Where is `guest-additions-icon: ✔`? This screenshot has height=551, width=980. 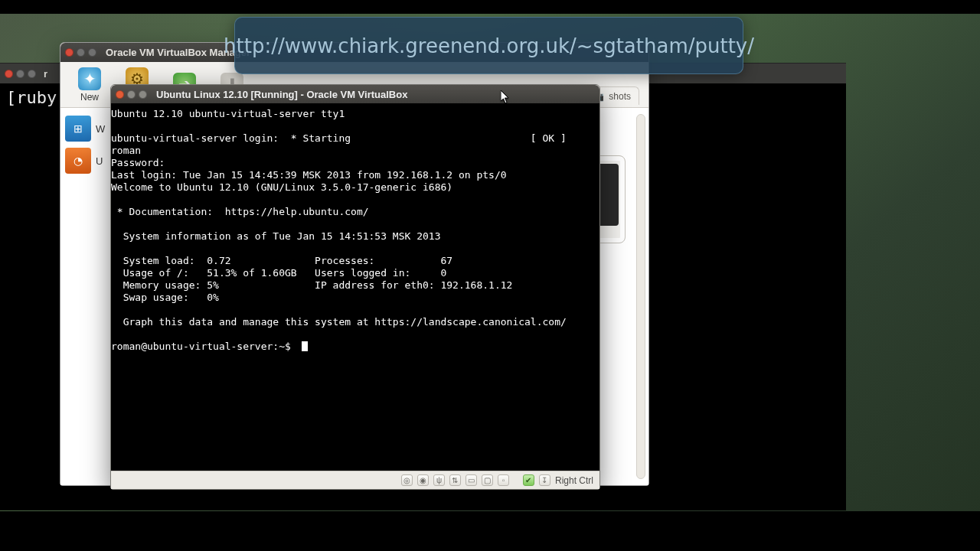 guest-additions-icon: ✔ is located at coordinates (528, 481).